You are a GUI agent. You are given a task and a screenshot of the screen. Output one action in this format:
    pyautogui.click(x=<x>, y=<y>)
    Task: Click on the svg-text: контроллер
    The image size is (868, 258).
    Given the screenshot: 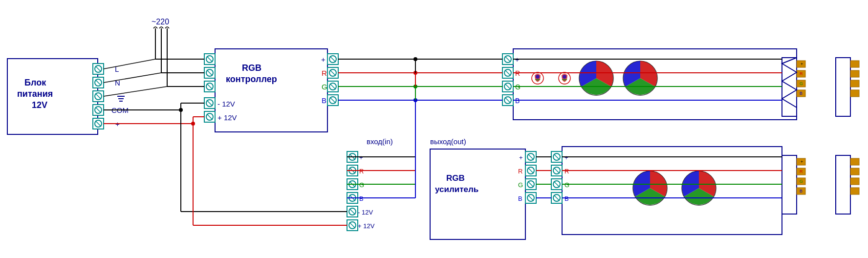 What is the action you would take?
    pyautogui.click(x=251, y=79)
    